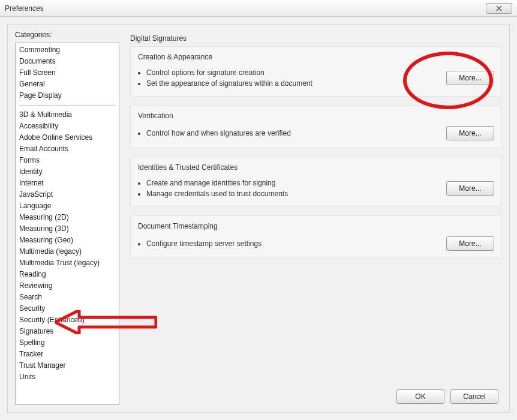 This screenshot has height=420, width=517. I want to click on category-item: Multimedia Trust (legacy), so click(67, 263).